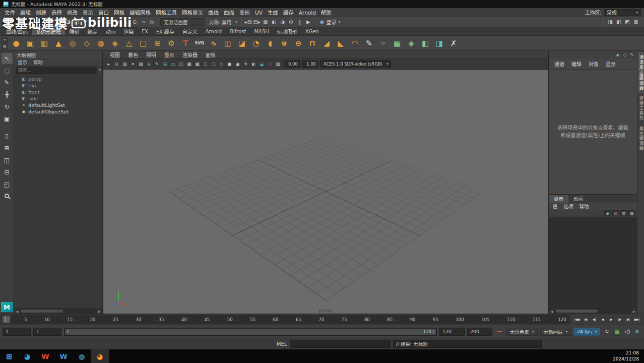  Describe the element at coordinates (133, 54) in the screenshot. I see `viewport-menu-item: 着色` at that location.